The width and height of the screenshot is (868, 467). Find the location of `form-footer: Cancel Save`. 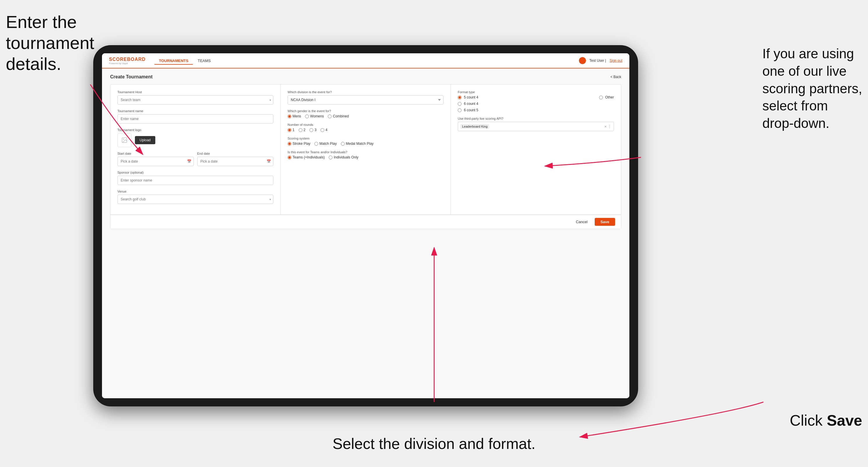

form-footer: Cancel Save is located at coordinates (366, 222).